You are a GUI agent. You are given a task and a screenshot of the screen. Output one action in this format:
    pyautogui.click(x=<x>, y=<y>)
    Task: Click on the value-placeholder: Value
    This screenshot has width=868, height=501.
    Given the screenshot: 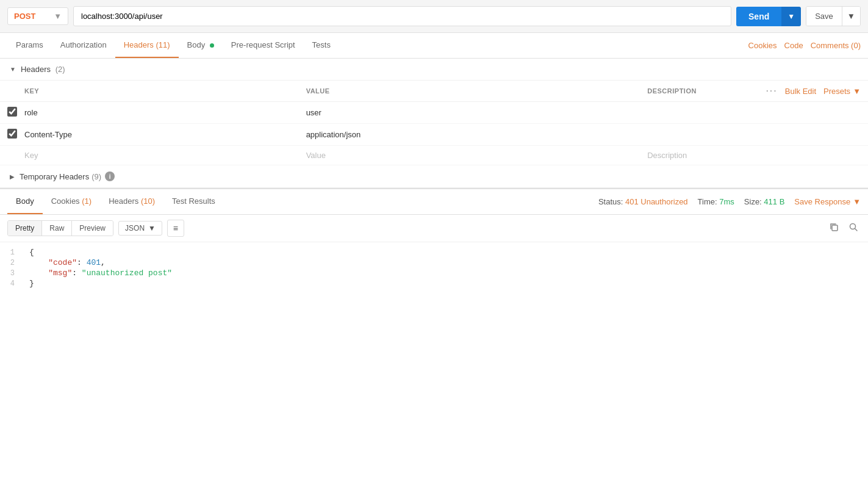 What is the action you would take?
    pyautogui.click(x=477, y=155)
    